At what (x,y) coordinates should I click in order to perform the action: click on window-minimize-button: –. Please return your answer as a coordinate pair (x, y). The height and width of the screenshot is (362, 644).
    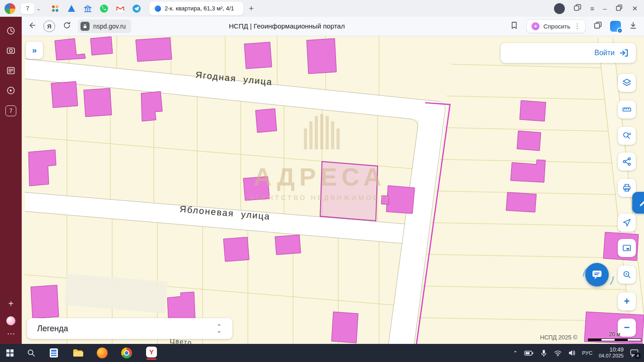
    Looking at the image, I should click on (605, 8).